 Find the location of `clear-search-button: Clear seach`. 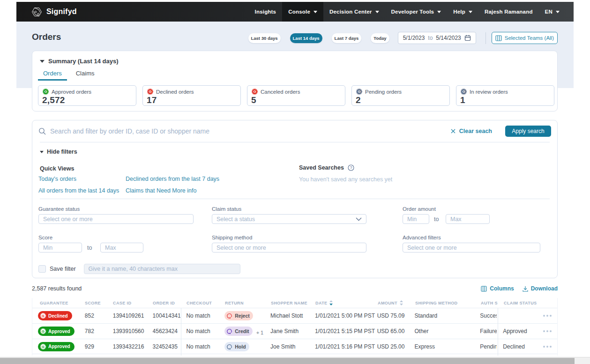

clear-search-button: Clear seach is located at coordinates (471, 131).